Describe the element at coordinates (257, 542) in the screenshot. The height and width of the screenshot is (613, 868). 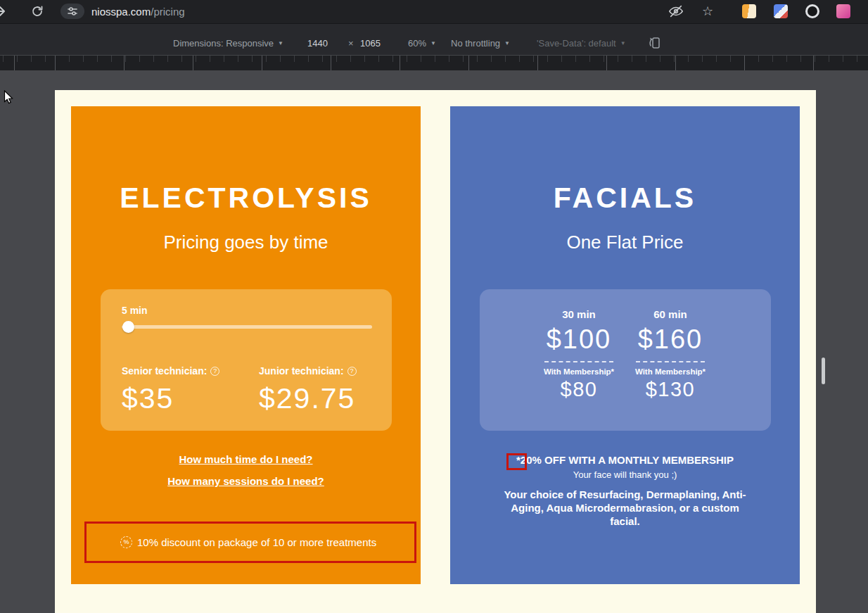
I see `discount-note: 10% discount on package of 10 or more tr…` at that location.